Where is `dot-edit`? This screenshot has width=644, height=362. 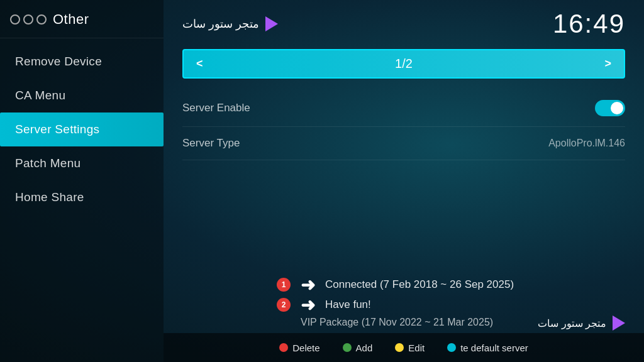 dot-edit is located at coordinates (399, 348).